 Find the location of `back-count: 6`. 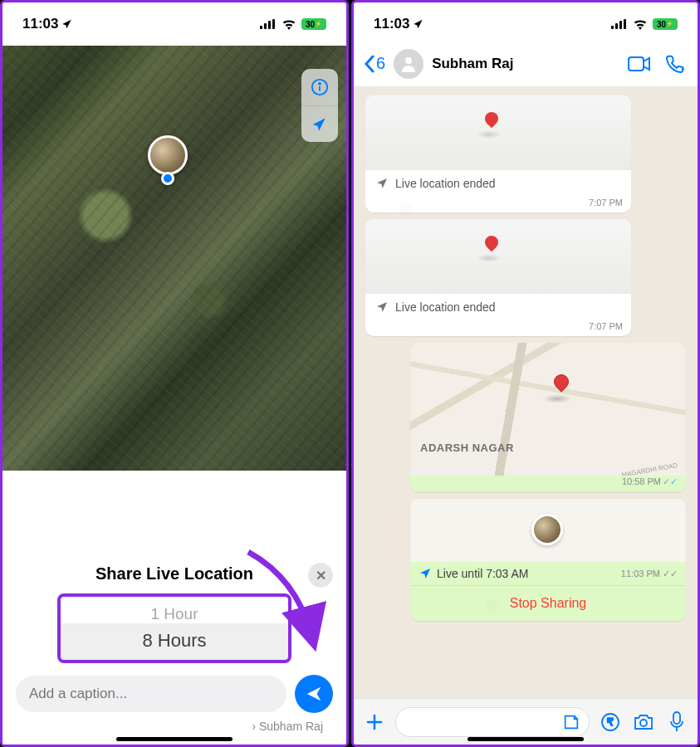

back-count: 6 is located at coordinates (380, 63).